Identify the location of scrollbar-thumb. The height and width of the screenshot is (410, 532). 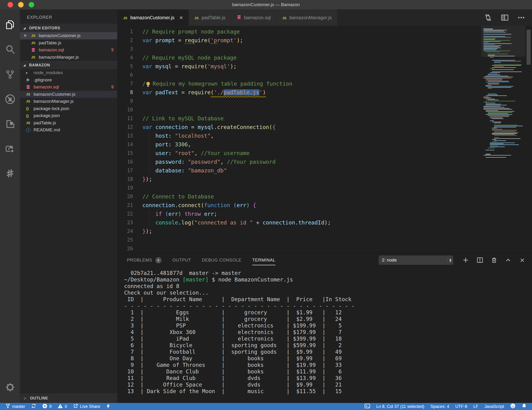
(529, 47).